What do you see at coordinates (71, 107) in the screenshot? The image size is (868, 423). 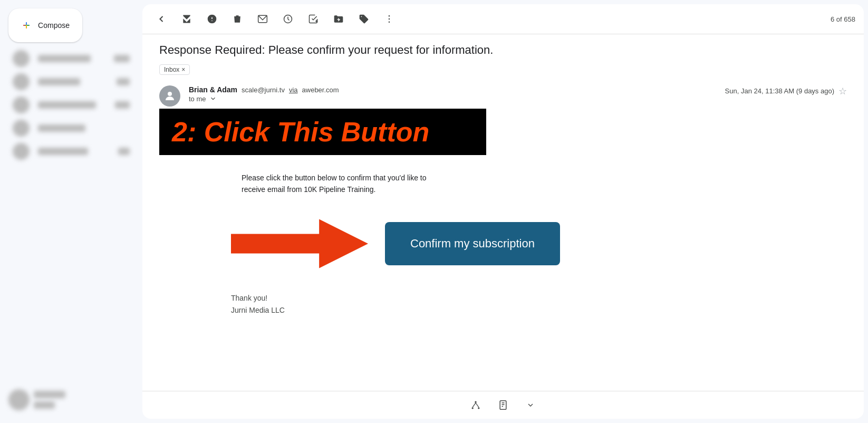 I see `sidebar-nav` at bounding box center [71, 107].